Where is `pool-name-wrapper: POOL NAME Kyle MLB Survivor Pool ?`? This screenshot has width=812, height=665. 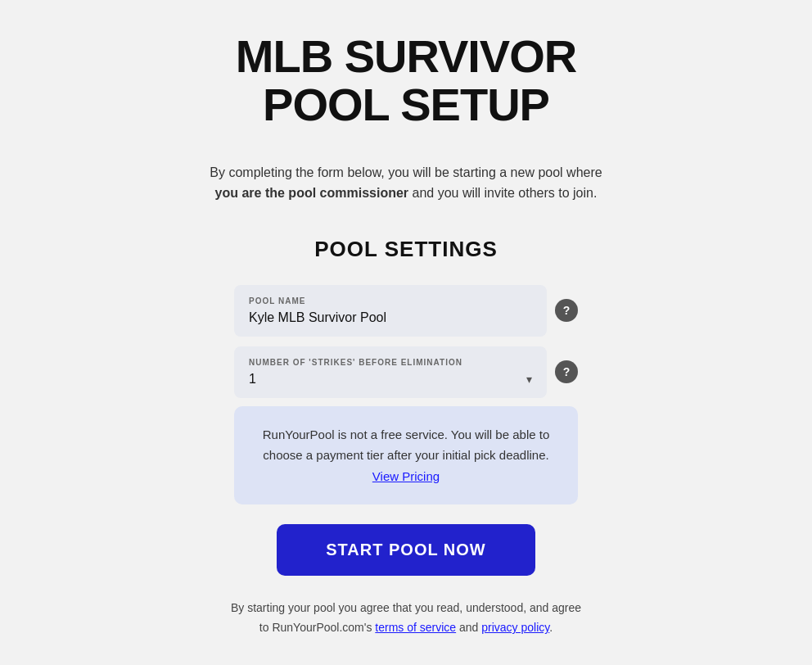 pool-name-wrapper: POOL NAME Kyle MLB Survivor Pool ? is located at coordinates (406, 311).